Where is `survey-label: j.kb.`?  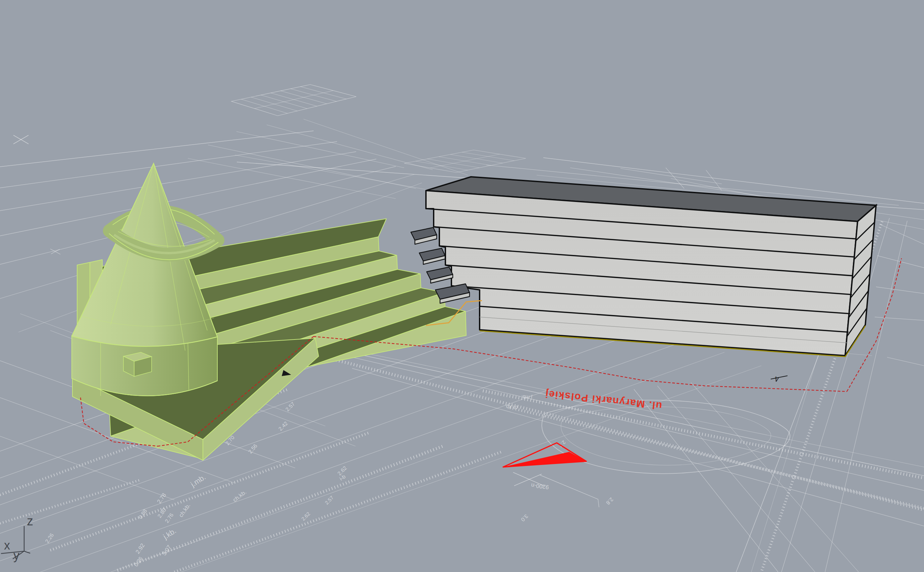
survey-label: j.kb. is located at coordinates (169, 533).